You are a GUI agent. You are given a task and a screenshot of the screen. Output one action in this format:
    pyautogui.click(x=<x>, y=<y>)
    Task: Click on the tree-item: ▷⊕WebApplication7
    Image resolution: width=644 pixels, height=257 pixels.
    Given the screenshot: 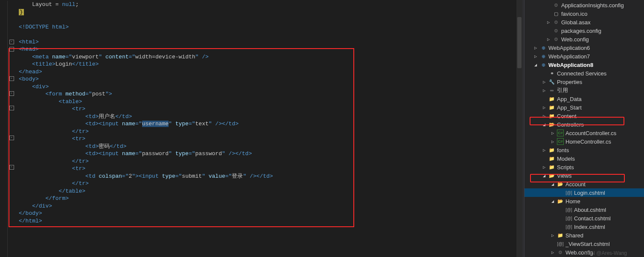 What is the action you would take?
    pyautogui.click(x=584, y=56)
    